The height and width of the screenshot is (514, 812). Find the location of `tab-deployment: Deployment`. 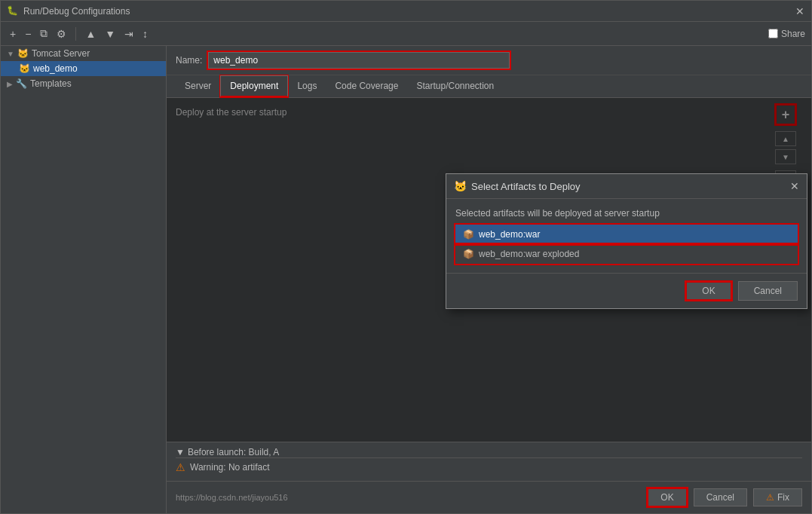

tab-deployment: Deployment is located at coordinates (254, 86).